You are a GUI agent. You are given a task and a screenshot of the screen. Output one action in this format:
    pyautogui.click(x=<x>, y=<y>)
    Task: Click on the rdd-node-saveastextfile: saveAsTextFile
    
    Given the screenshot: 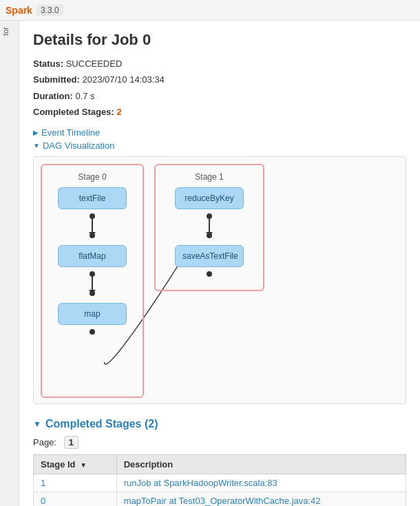 What is the action you would take?
    pyautogui.click(x=209, y=256)
    